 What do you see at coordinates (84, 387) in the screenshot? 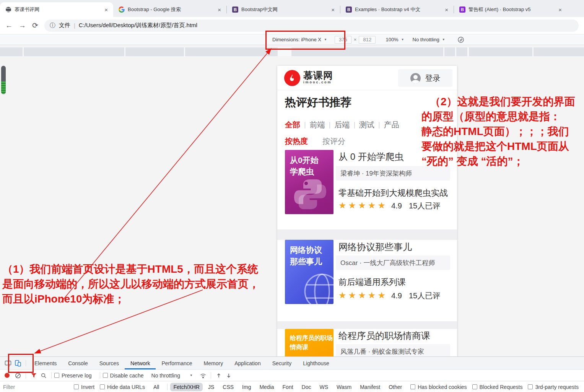
I see `invert-checkbox: Invert` at bounding box center [84, 387].